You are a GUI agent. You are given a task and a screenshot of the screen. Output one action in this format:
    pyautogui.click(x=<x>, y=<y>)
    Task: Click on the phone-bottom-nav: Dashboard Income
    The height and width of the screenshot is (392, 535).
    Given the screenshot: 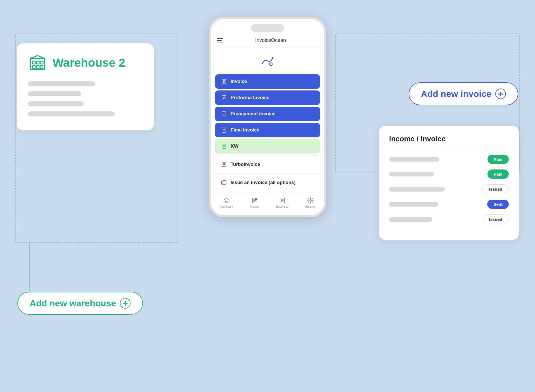 What is the action you would take?
    pyautogui.click(x=268, y=204)
    